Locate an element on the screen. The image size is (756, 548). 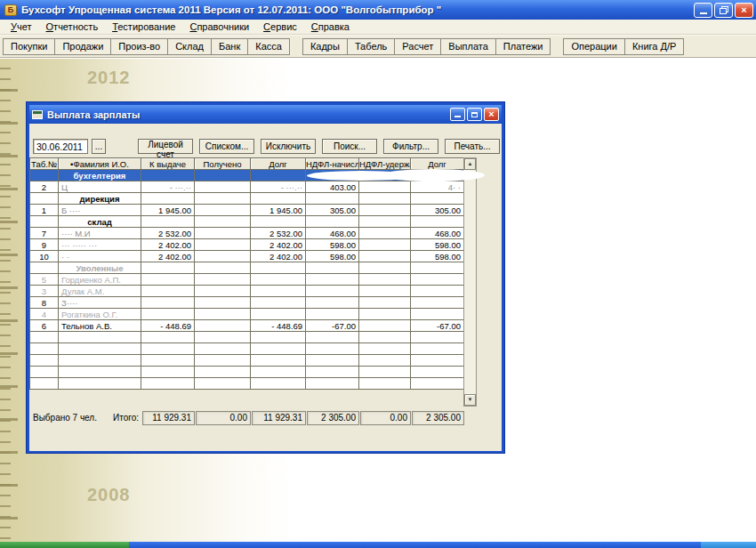
menu-item-Справка: Справка is located at coordinates (331, 27).